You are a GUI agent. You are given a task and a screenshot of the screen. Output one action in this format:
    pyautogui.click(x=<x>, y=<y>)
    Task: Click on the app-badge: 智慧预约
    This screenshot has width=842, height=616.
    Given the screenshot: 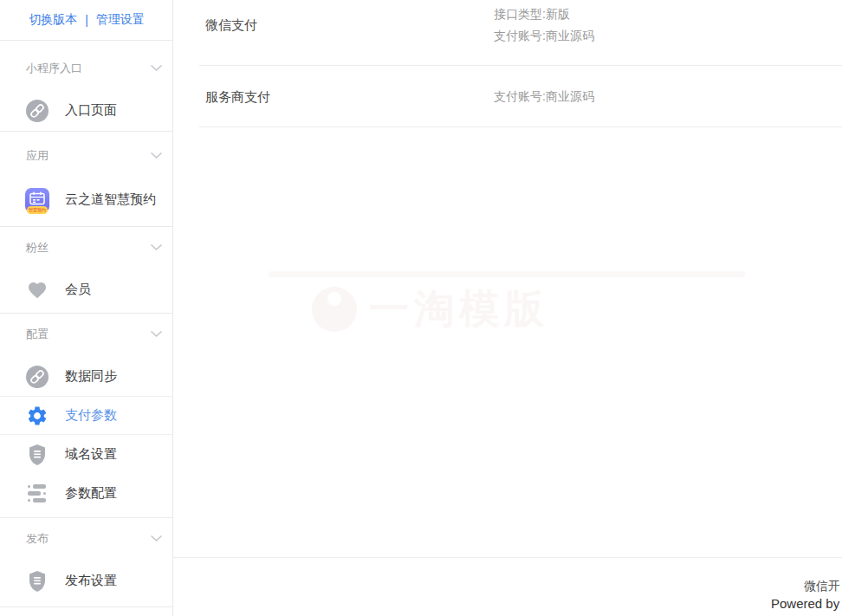 What is the action you would take?
    pyautogui.click(x=37, y=210)
    